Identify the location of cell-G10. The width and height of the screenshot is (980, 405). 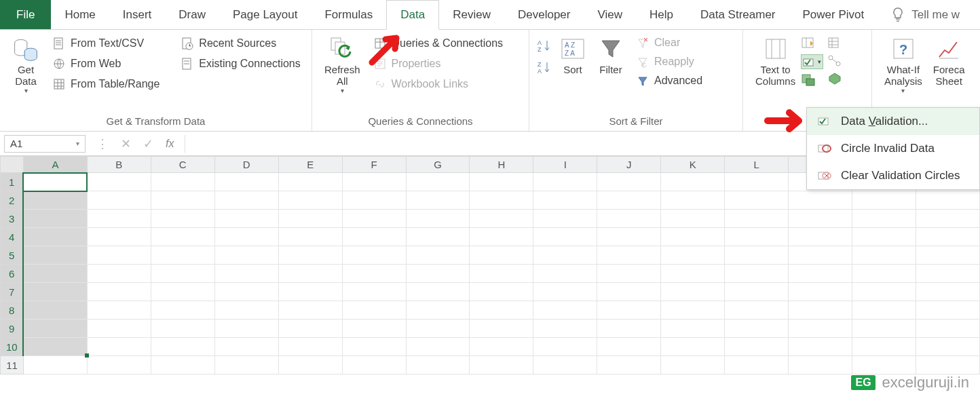
(438, 347).